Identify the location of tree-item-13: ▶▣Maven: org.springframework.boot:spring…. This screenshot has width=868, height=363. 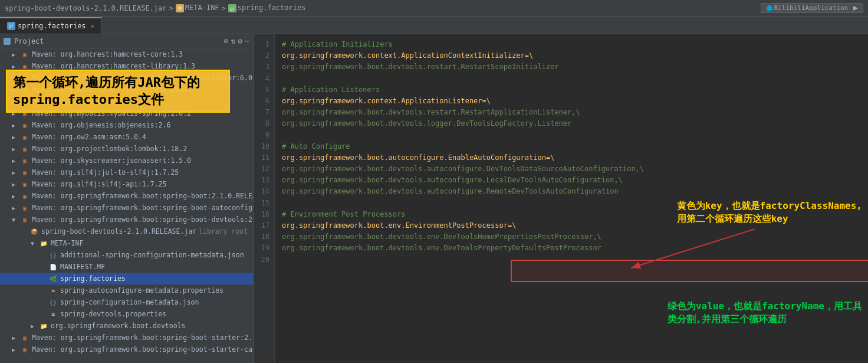
(126, 208).